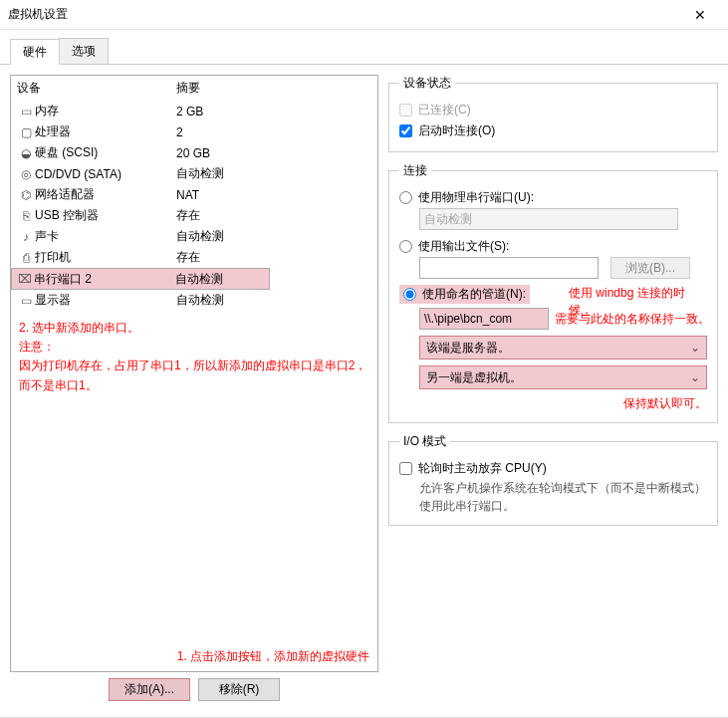 This screenshot has height=718, width=728. What do you see at coordinates (194, 112) in the screenshot?
I see `device-row: ▭内存2 GB` at bounding box center [194, 112].